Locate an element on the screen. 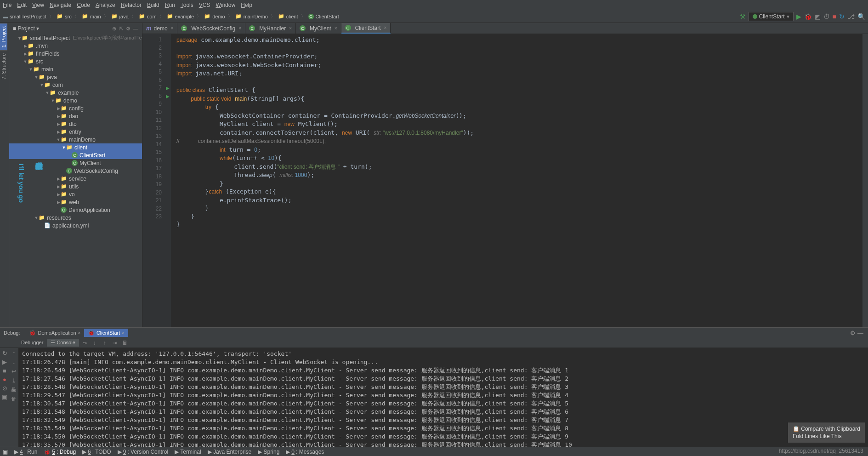  coverage-icon: ◩ is located at coordinates (818, 17).